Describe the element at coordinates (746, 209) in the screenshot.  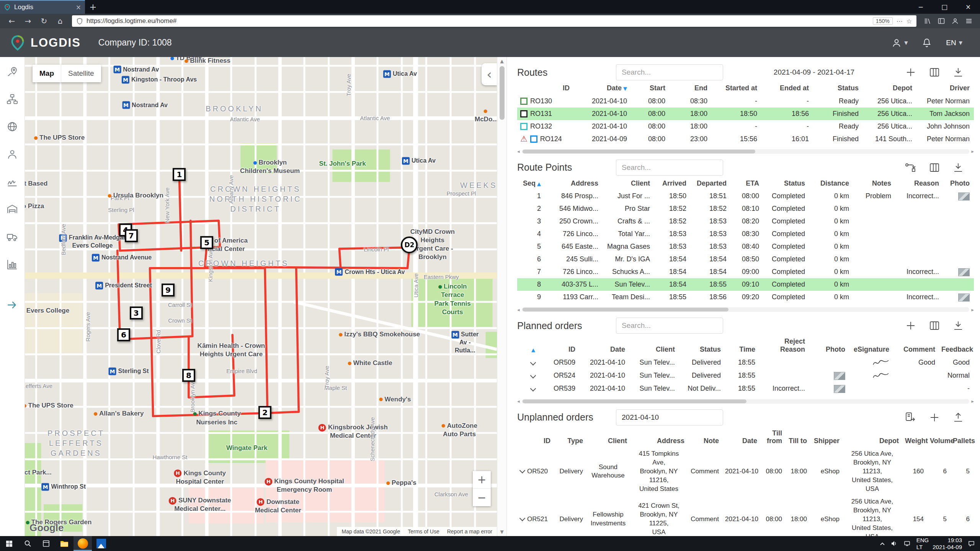
I see `route-point-row: 2 546 Midwo... Pro Star 18:52 18:52 08:1…` at that location.